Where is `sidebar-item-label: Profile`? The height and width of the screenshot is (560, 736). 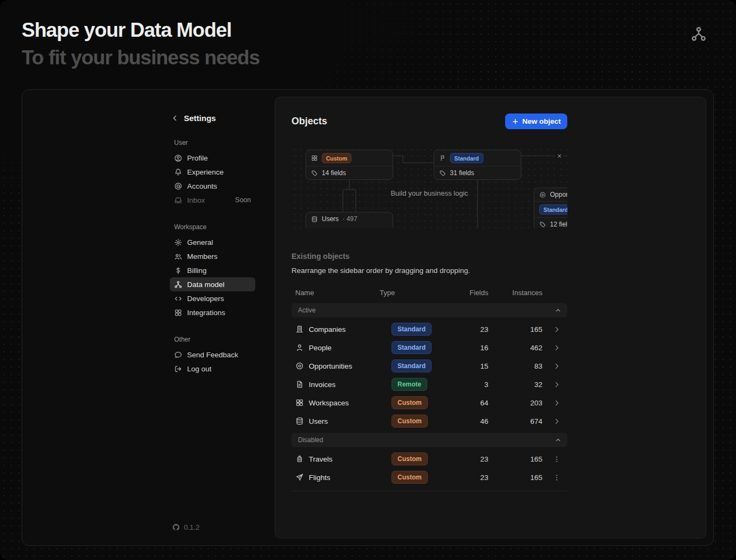
sidebar-item-label: Profile is located at coordinates (197, 158).